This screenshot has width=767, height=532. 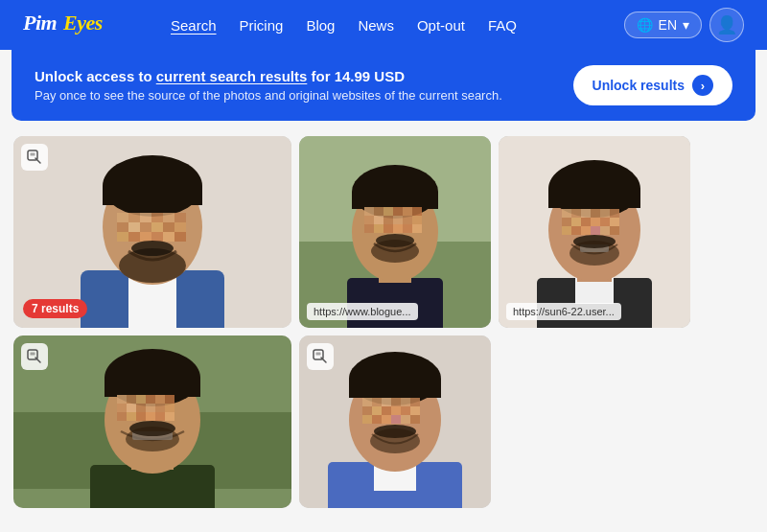 What do you see at coordinates (232, 77) in the screenshot?
I see `banner-title-link: current search results` at bounding box center [232, 77].